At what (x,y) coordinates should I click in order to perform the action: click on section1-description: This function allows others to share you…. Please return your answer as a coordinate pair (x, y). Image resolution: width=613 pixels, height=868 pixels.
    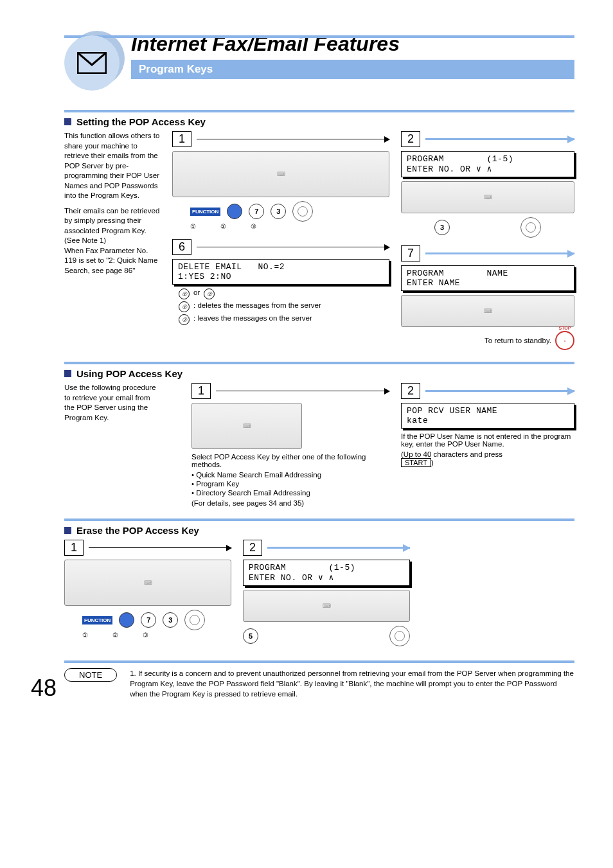
    Looking at the image, I should click on (112, 240).